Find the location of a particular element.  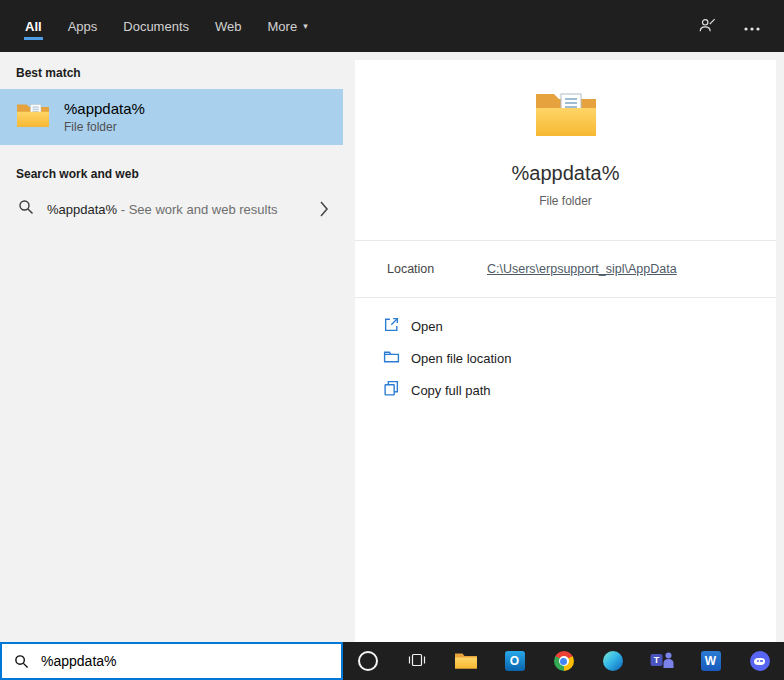

taskbar-discord-button is located at coordinates (760, 661).